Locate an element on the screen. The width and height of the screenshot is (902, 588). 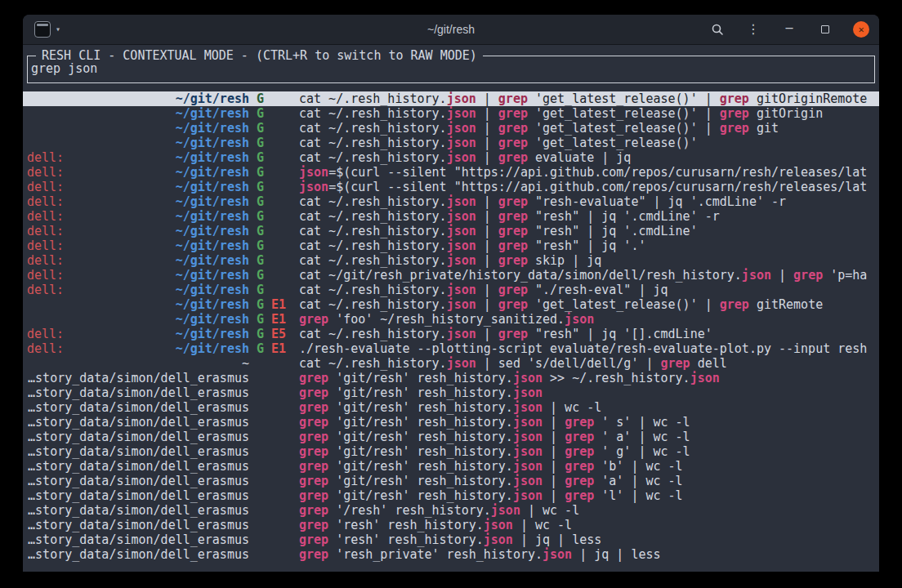
restore-button is located at coordinates (825, 29).